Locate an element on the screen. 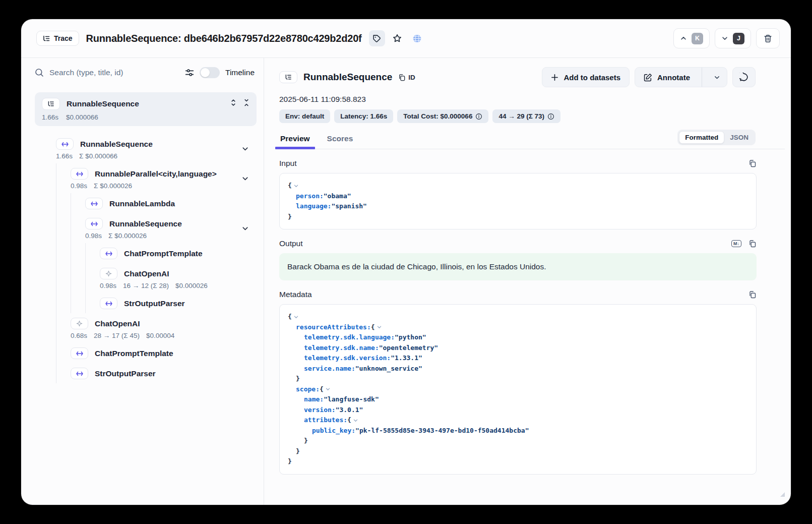  shortcut-key-k: K is located at coordinates (698, 38).